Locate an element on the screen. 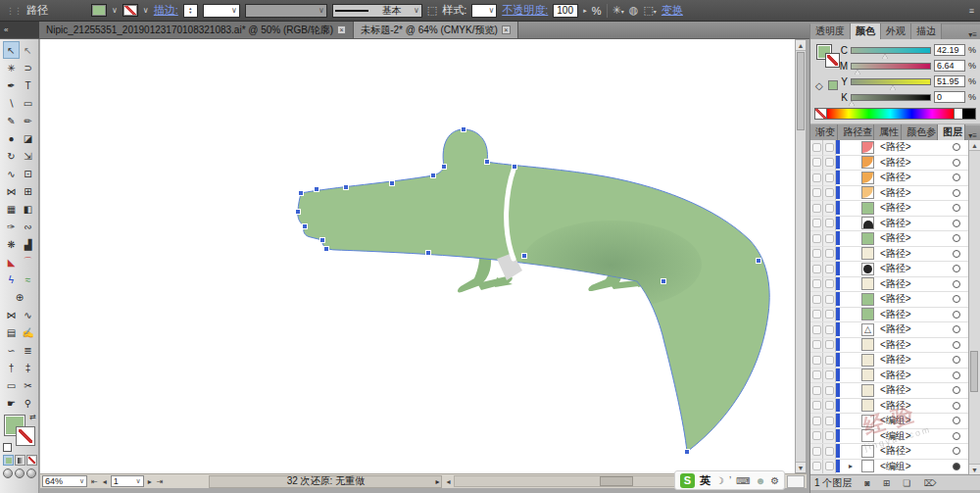  tool-zoom-tool: ⚲ is located at coordinates (27, 403).